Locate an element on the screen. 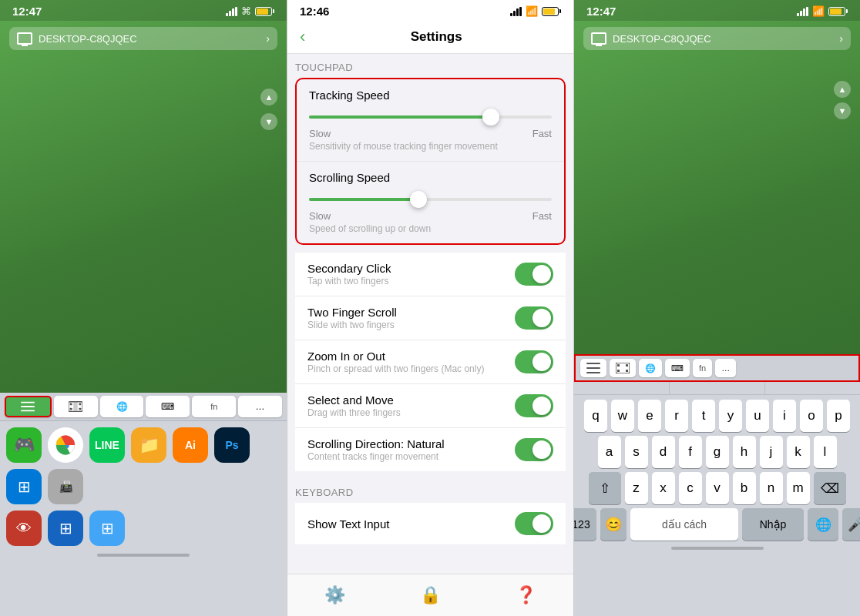 This screenshot has width=860, height=616. key-k: k is located at coordinates (798, 452).